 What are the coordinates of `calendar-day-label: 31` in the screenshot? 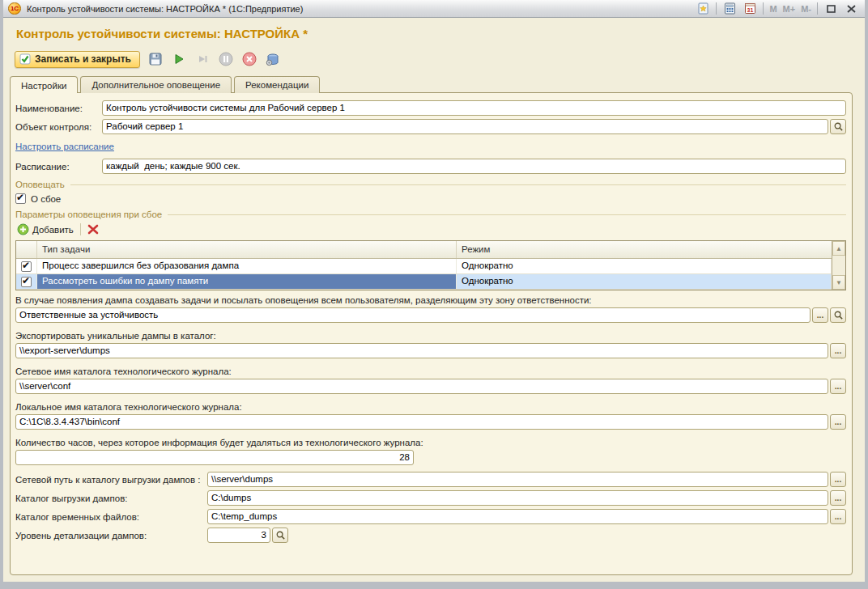 It's located at (751, 10).